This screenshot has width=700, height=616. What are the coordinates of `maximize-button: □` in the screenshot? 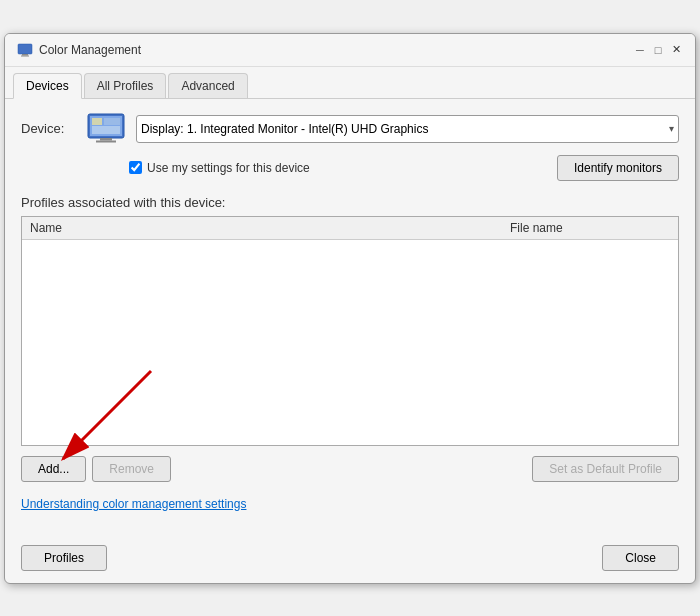 It's located at (658, 50).